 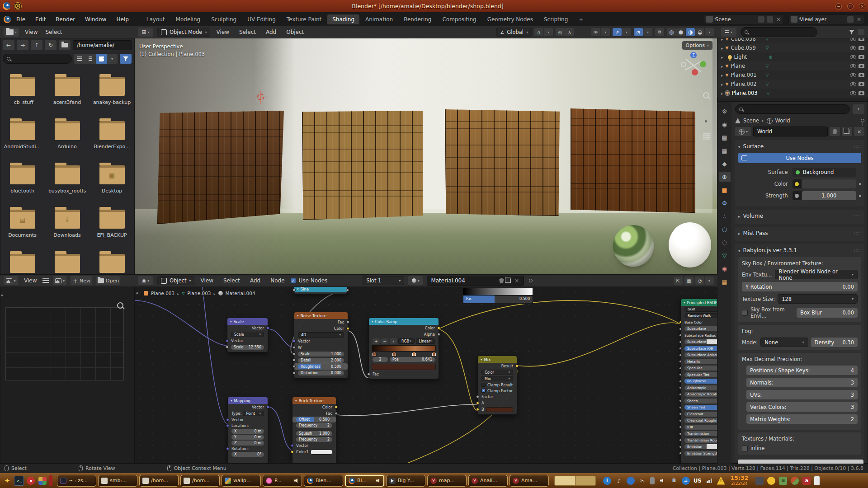 What do you see at coordinates (699, 414) in the screenshot?
I see `principled-row: Clearcoat` at bounding box center [699, 414].